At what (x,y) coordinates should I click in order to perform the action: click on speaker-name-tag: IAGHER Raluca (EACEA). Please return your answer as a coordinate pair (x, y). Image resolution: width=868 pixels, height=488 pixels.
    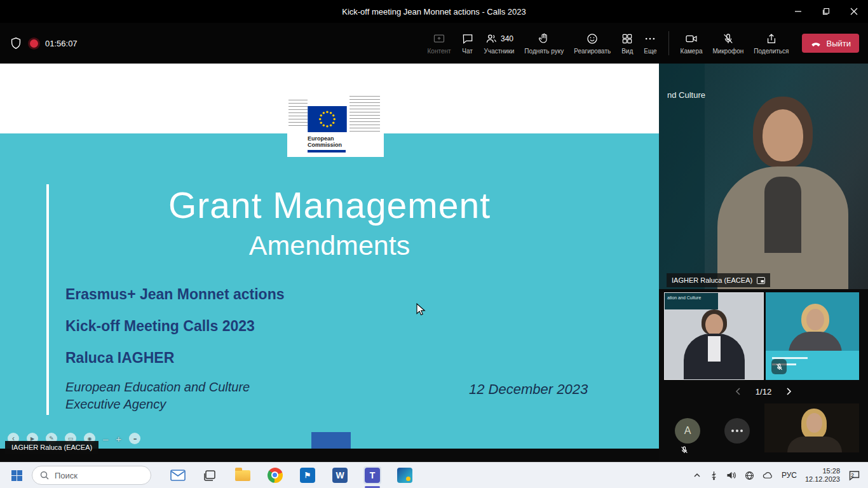
    Looking at the image, I should click on (718, 280).